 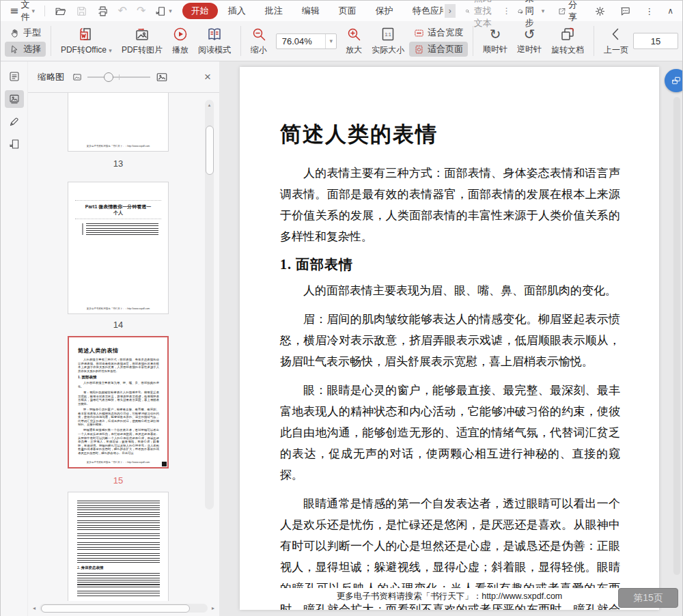 What do you see at coordinates (600, 11) in the screenshot?
I see `settings-button` at bounding box center [600, 11].